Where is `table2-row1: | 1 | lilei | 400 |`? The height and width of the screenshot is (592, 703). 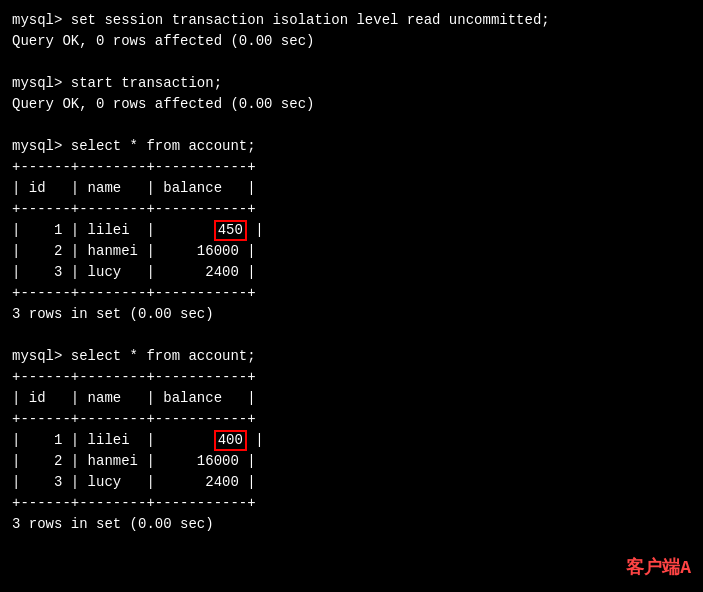 table2-row1: | 1 | lilei | 400 | is located at coordinates (352, 440).